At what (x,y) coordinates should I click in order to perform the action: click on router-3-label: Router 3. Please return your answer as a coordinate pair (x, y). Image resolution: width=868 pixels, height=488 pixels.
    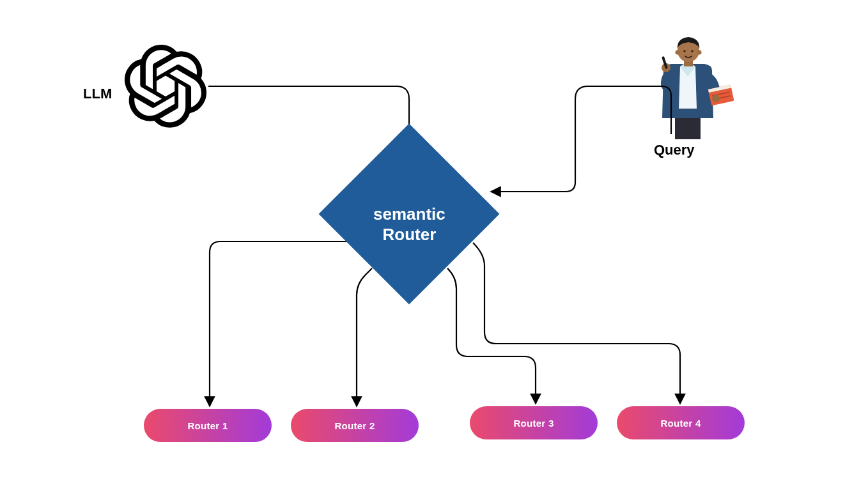
    Looking at the image, I should click on (533, 423).